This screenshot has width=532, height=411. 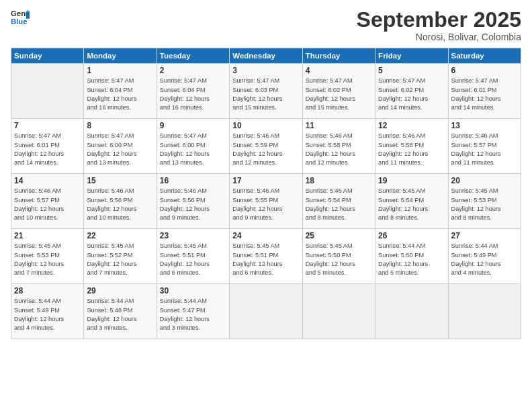 I want to click on day-info: Sunrise: 5:44 AM Sunset: 5:47 PM Dayligh…, so click(x=193, y=314).